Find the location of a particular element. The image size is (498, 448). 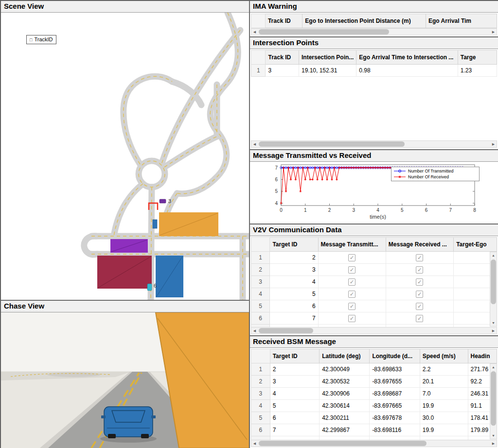

column-header-target-id: Target ID is located at coordinates (294, 245).